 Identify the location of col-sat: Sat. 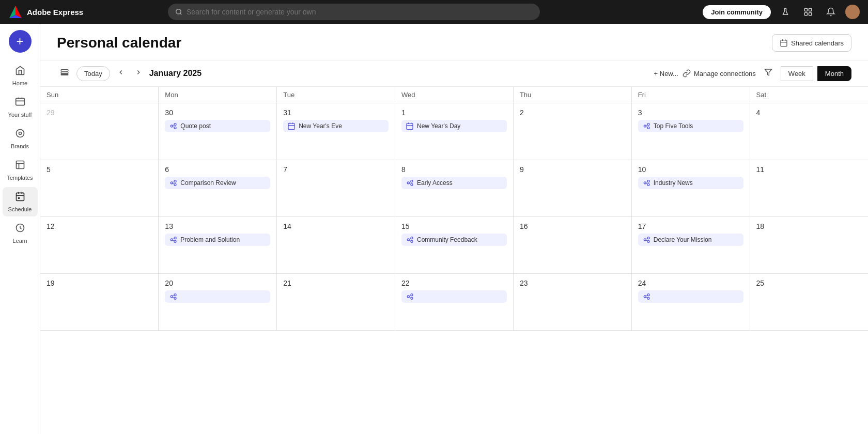
(809, 95).